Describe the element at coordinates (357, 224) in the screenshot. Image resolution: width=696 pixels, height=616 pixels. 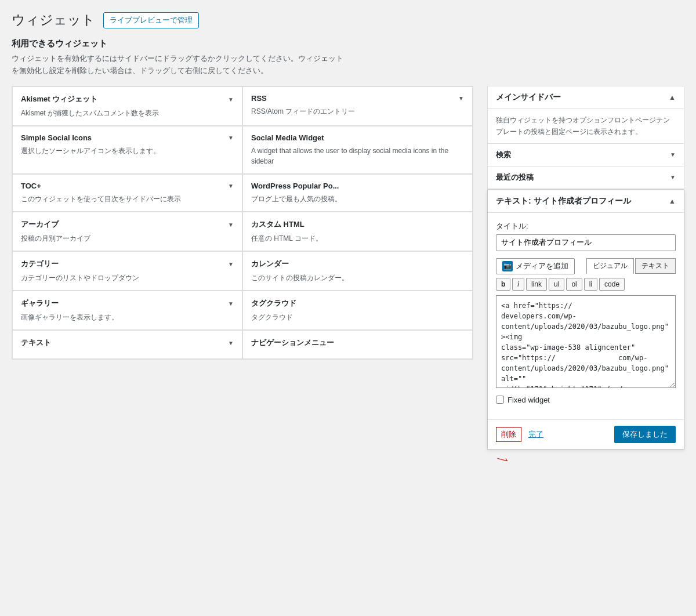
I see `widget-item-header: カスタム HTML` at that location.